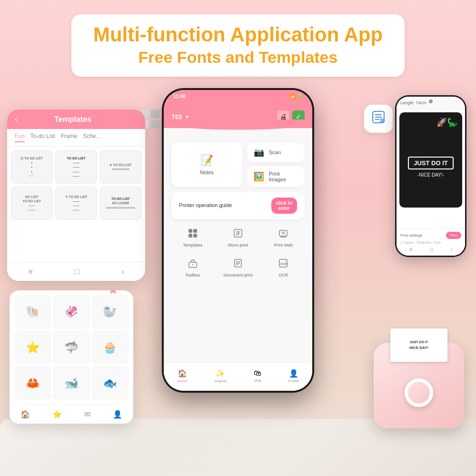 This screenshot has height=476, width=476. Describe the element at coordinates (238, 234) in the screenshot. I see `micro-print-icon` at that location.